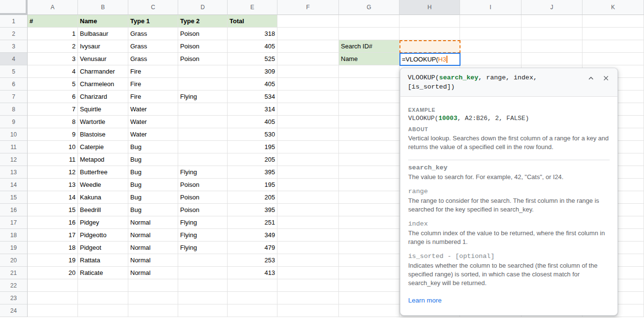 The width and height of the screenshot is (644, 318). Describe the element at coordinates (53, 298) in the screenshot. I see `cell-A23` at that location.